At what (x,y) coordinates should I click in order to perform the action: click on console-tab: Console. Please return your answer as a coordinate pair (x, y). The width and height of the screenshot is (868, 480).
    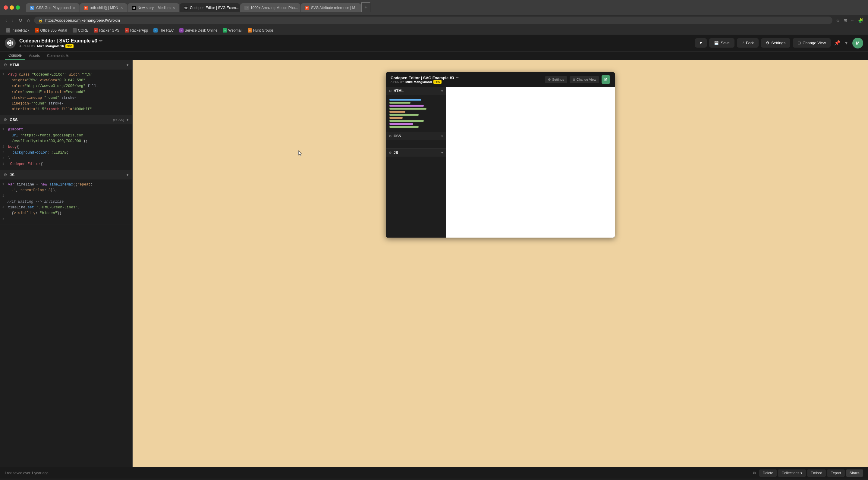
    Looking at the image, I should click on (15, 56).